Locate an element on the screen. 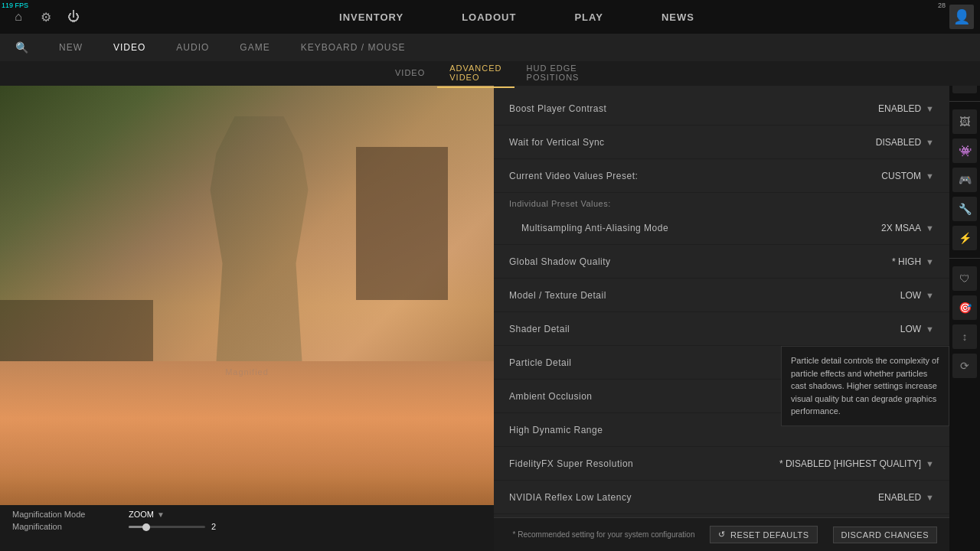  global-shadow-label: Global Shadow Quality is located at coordinates (560, 262).